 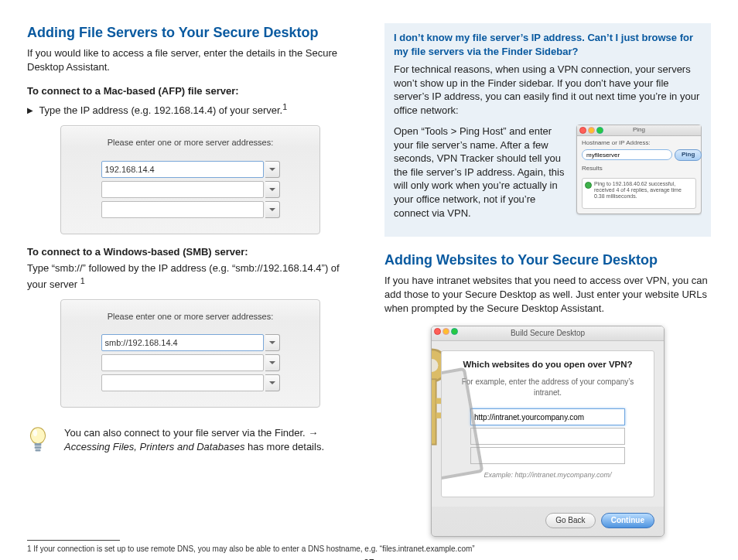 What do you see at coordinates (639, 144) in the screenshot?
I see `ping-field-label: Hostname or IP Address:` at bounding box center [639, 144].